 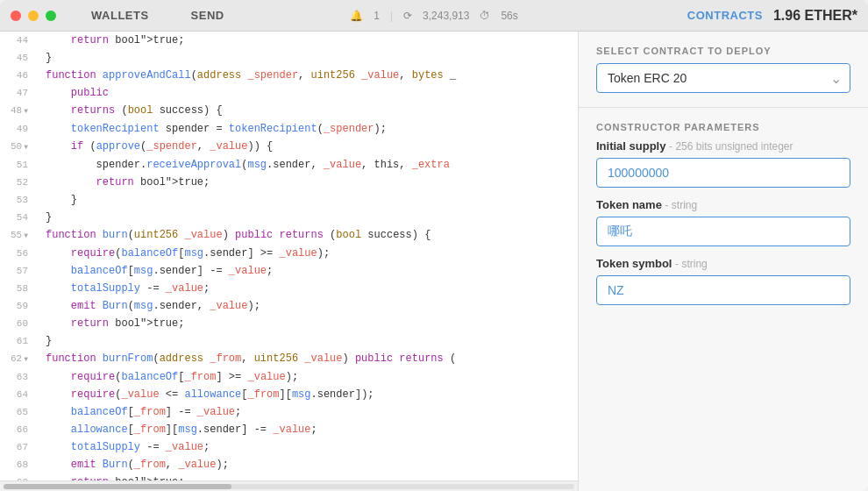 I want to click on line-number: 48, so click(x=19, y=110).